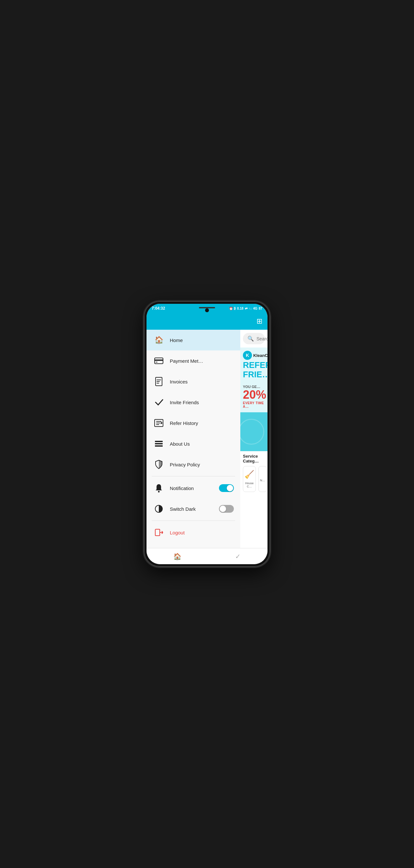  Describe the element at coordinates (193, 444) in the screenshot. I see `sidebar-item-about: About Us` at that location.